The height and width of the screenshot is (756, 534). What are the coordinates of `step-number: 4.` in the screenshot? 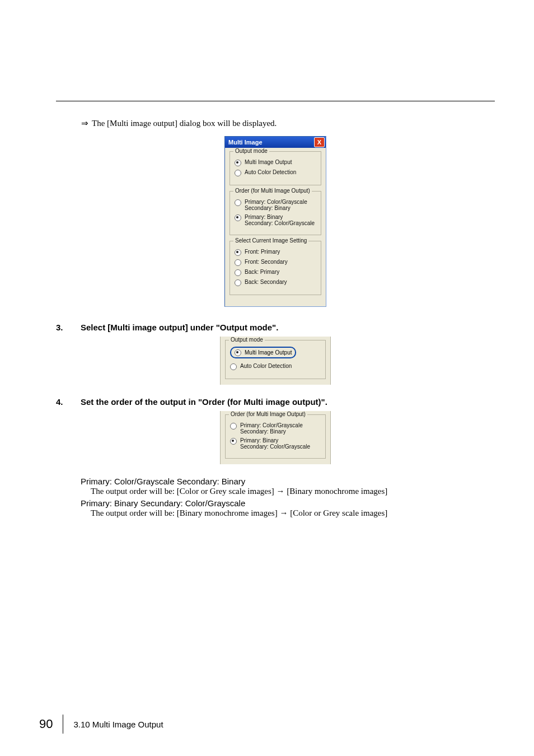 It's located at (60, 402).